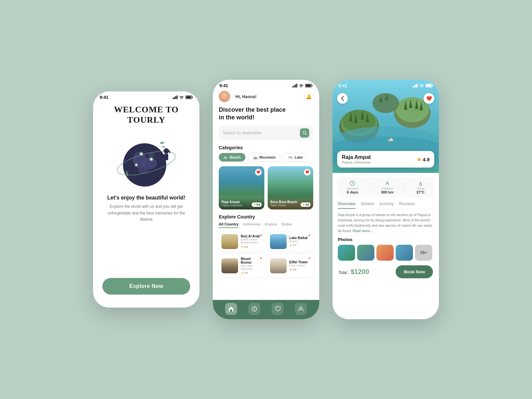 The width and height of the screenshot is (532, 399). I want to click on phone-welcome: 9:41 WELCOME TO, so click(146, 200).